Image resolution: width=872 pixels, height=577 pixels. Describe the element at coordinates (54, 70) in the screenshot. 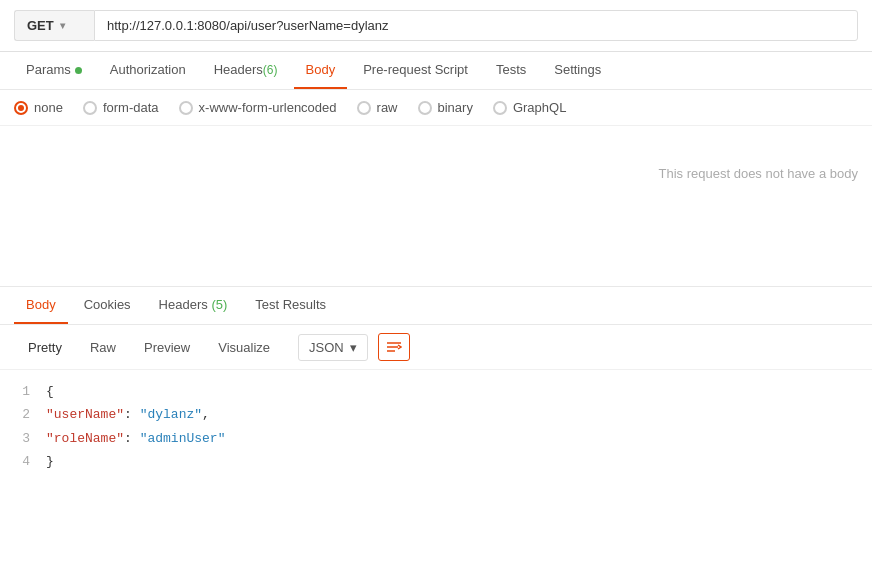

I see `tab-params: Params` at that location.